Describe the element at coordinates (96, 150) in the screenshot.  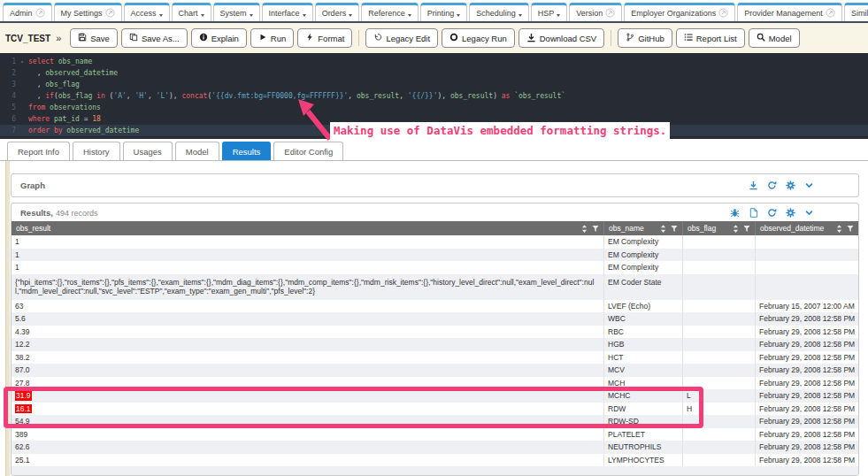
I see `tab-history: History` at that location.